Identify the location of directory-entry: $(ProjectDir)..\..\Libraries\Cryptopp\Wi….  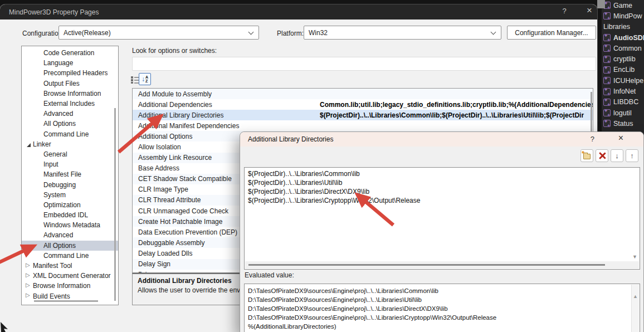
(442, 201).